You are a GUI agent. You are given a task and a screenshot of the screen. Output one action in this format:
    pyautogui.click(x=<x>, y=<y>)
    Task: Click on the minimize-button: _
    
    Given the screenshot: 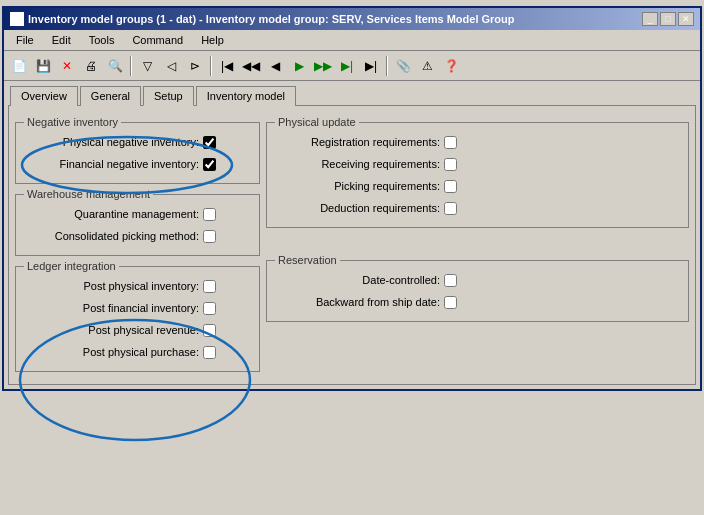 What is the action you would take?
    pyautogui.click(x=650, y=19)
    